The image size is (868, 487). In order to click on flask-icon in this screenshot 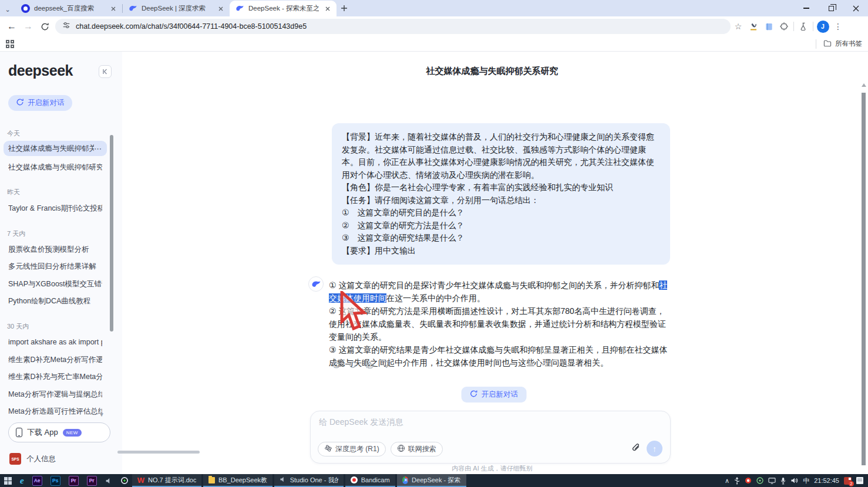, I will do `click(803, 26)`.